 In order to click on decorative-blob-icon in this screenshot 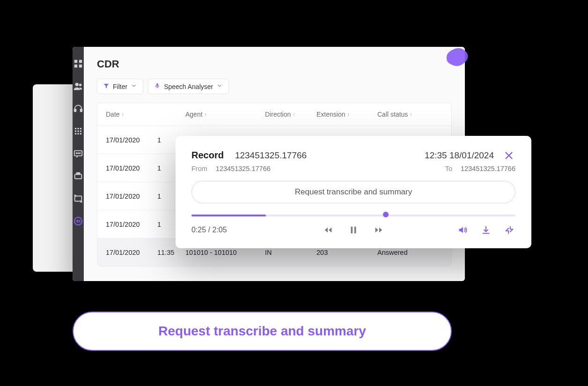, I will do `click(456, 56)`.